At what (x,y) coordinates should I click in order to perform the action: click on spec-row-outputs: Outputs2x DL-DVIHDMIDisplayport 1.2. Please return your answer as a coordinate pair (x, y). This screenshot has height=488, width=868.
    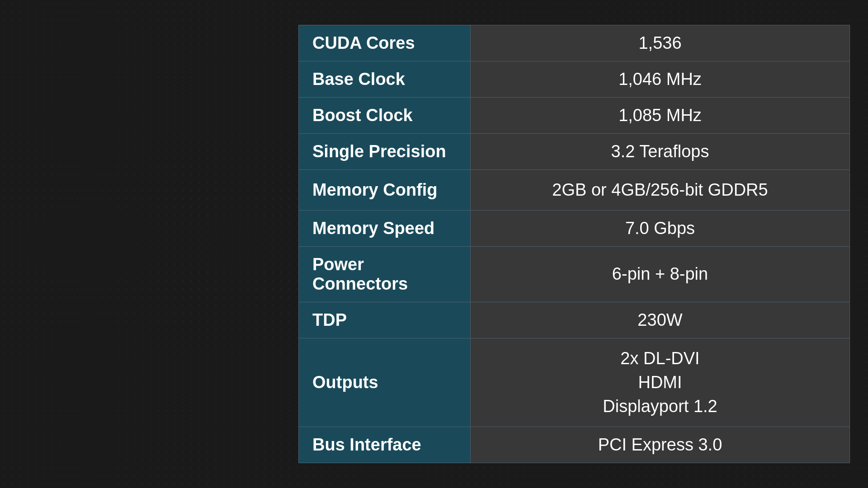
    Looking at the image, I should click on (574, 382).